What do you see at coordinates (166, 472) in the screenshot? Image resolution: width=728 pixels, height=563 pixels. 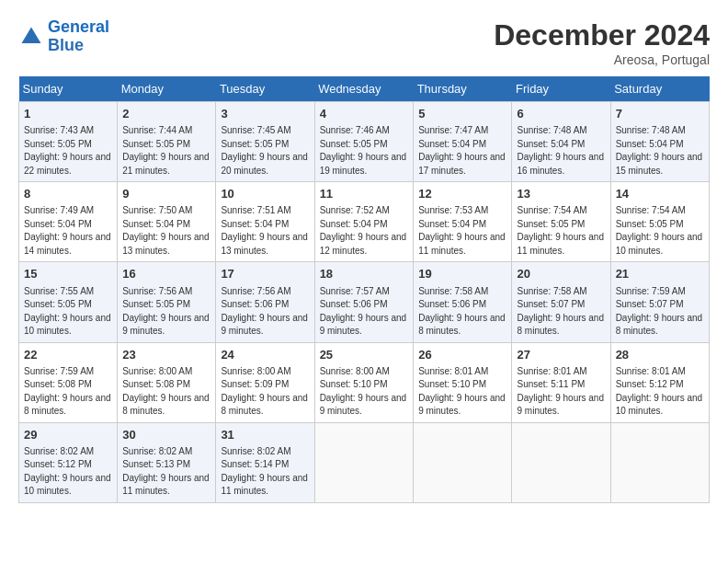 I see `day-info: Sunrise: 8:02 AMSunset: 5:13 PMDaylight:…` at bounding box center [166, 472].